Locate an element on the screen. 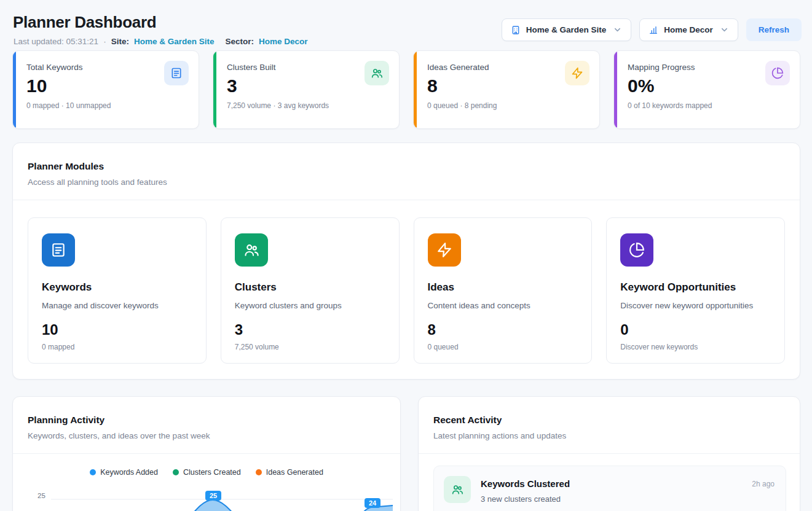 Image resolution: width=812 pixels, height=511 pixels. activity-title: Planning Activity is located at coordinates (207, 420).